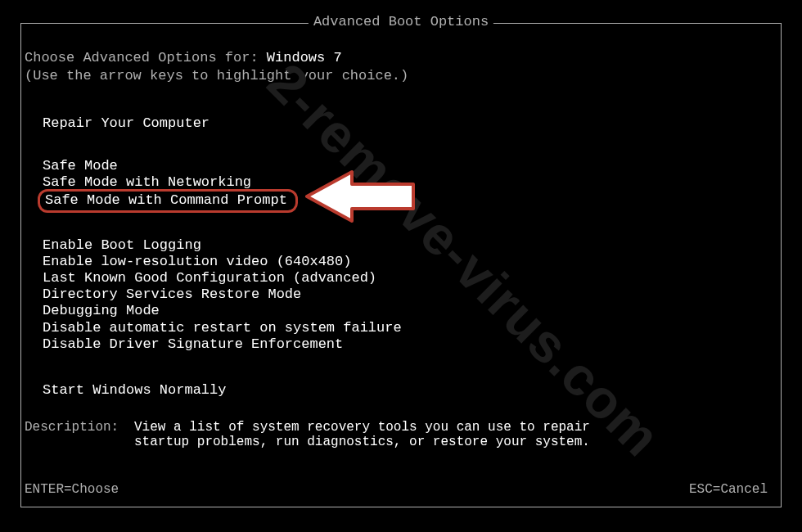 The width and height of the screenshot is (802, 532). I want to click on highlighted-option: Safe Mode with Command Prompt, so click(168, 201).